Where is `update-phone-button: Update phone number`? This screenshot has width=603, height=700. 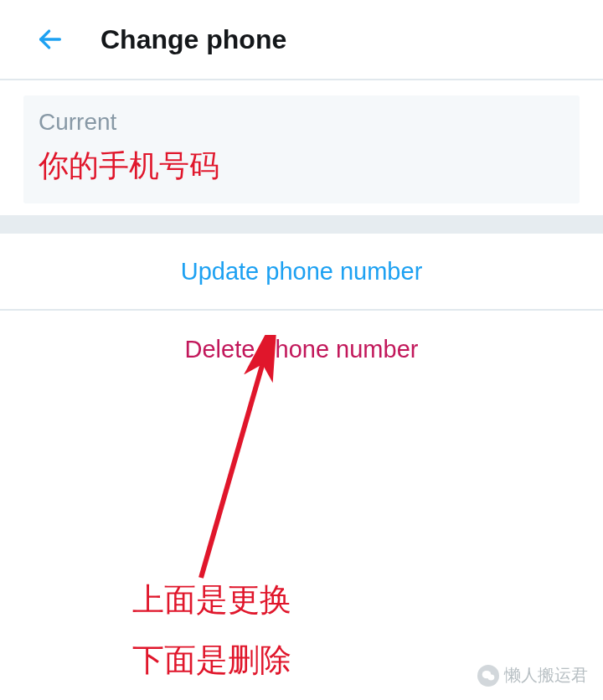 update-phone-button: Update phone number is located at coordinates (302, 272).